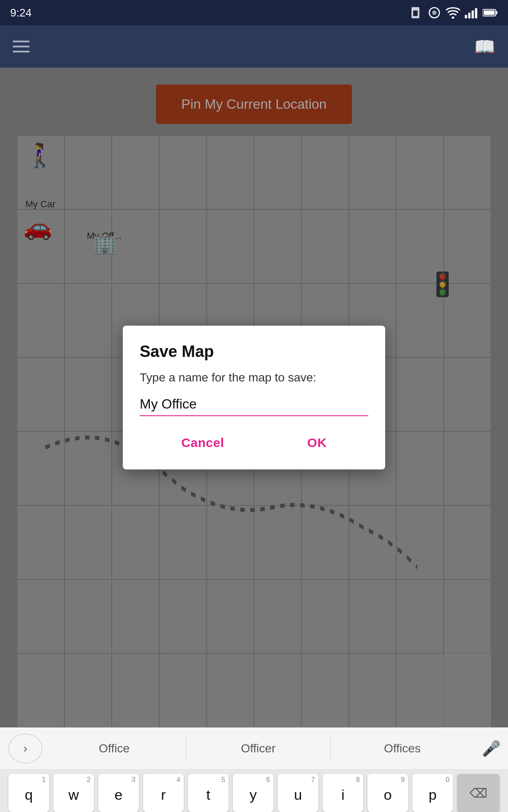 This screenshot has width=508, height=812. Describe the element at coordinates (254, 398) in the screenshot. I see `save-map-dialog: Save Map Type a name for the map to save…` at that location.